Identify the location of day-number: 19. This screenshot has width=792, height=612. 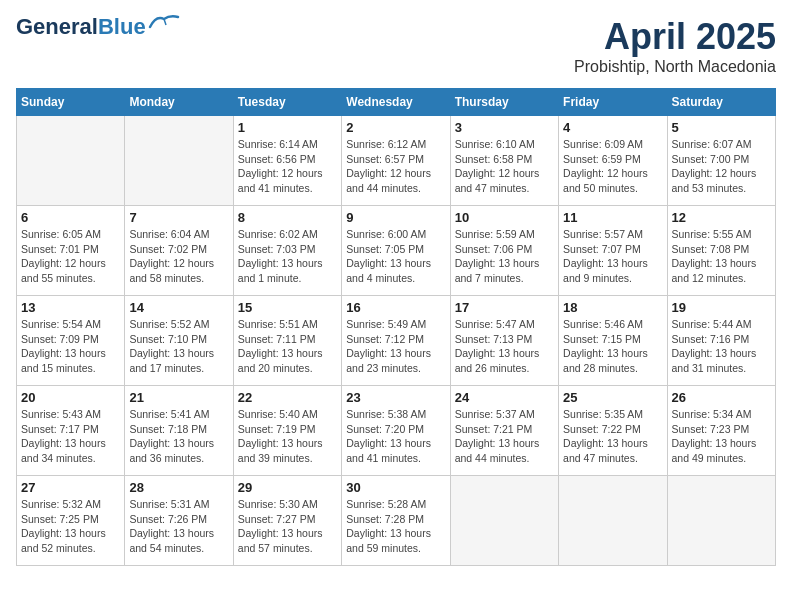
(722, 308).